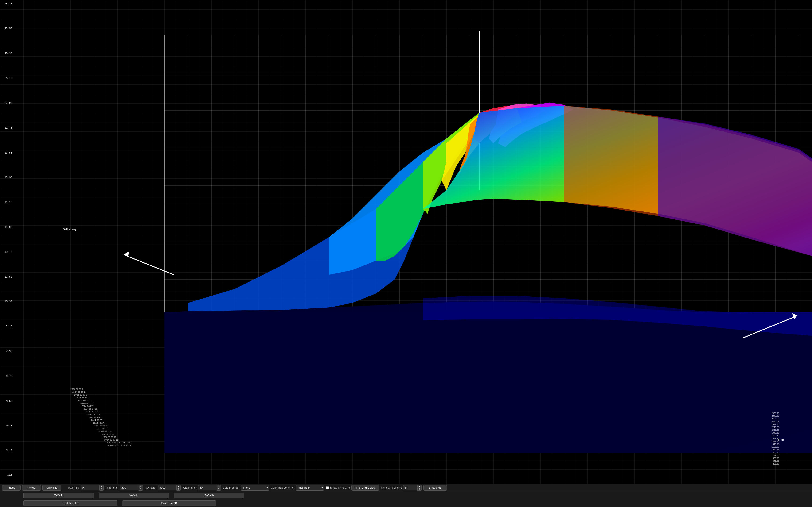 This screenshot has height=507, width=812. What do you see at coordinates (231, 488) in the screenshot?
I see `calc-method-label: Calc method:` at bounding box center [231, 488].